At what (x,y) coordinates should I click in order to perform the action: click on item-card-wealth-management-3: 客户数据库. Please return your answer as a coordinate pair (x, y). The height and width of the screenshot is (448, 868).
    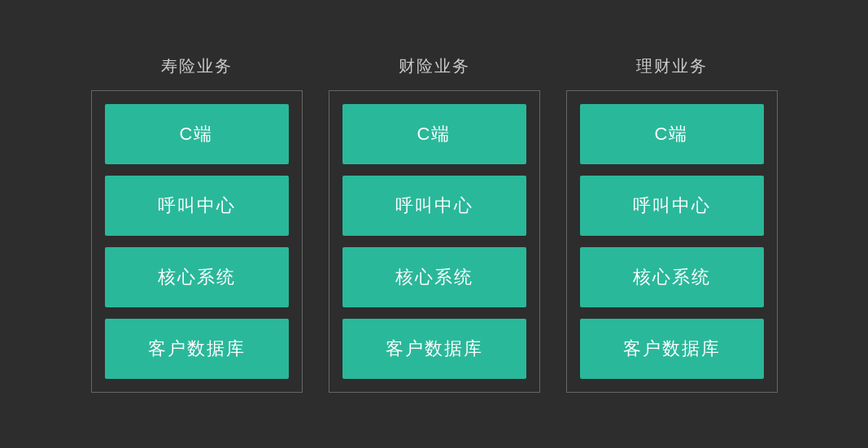
    Looking at the image, I should click on (672, 349).